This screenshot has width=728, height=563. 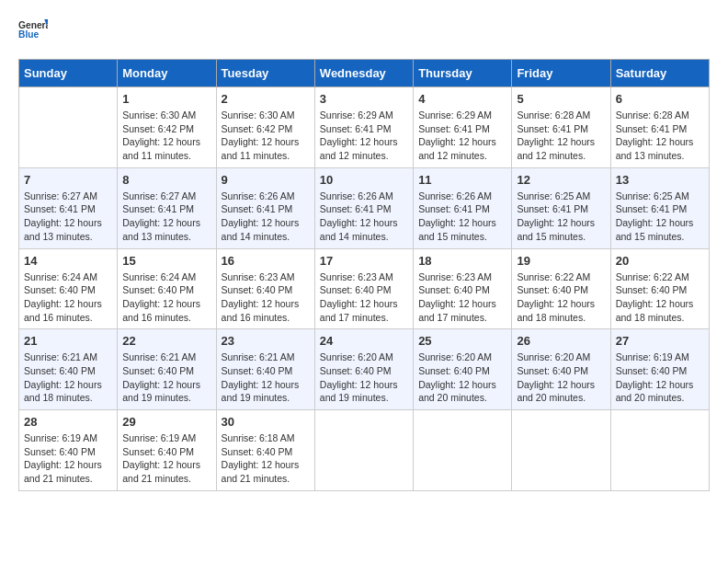 What do you see at coordinates (166, 340) in the screenshot?
I see `day-number: 22` at bounding box center [166, 340].